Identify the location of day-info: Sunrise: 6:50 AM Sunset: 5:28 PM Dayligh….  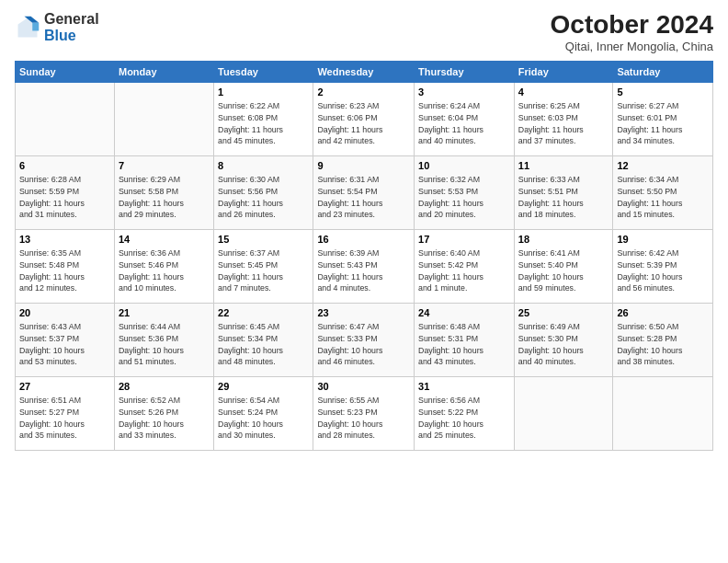
(663, 344).